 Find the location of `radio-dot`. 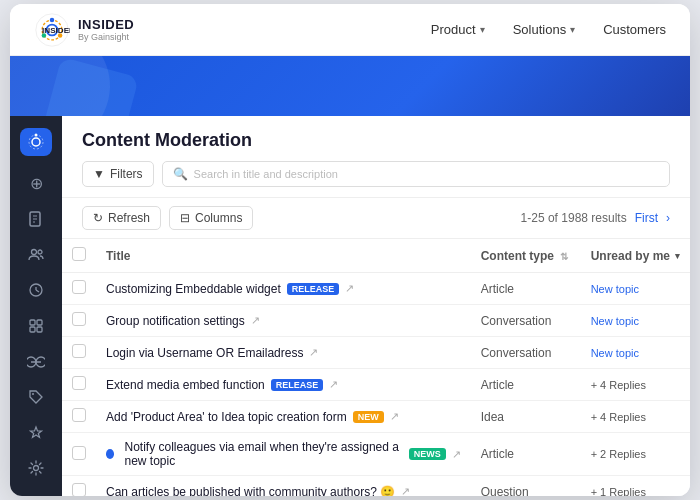

radio-dot is located at coordinates (110, 454).